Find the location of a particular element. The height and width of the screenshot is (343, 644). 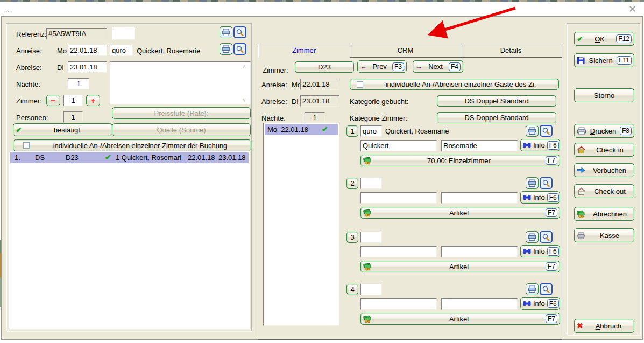

indiv-anreise-gaeste-toggle: individuelle An-/Abreisen einzelner Gäst… is located at coordinates (454, 84).